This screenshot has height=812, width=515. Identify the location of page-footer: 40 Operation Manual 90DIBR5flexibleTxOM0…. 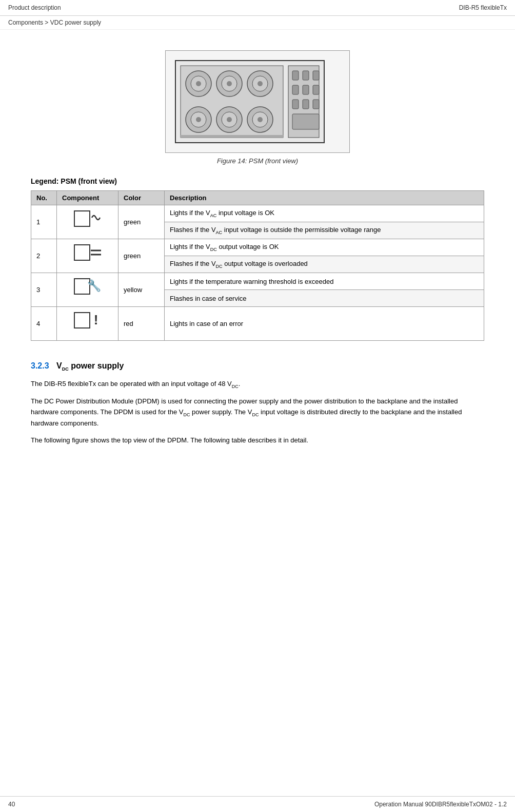
(258, 804).